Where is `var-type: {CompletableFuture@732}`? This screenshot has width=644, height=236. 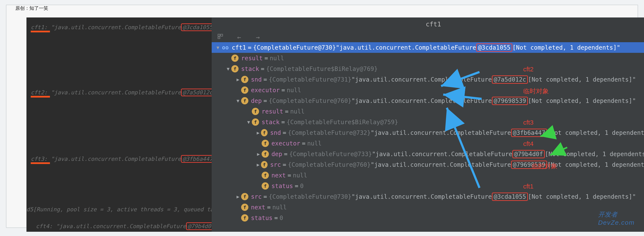
var-type: {CompletableFuture@732} is located at coordinates (329, 133).